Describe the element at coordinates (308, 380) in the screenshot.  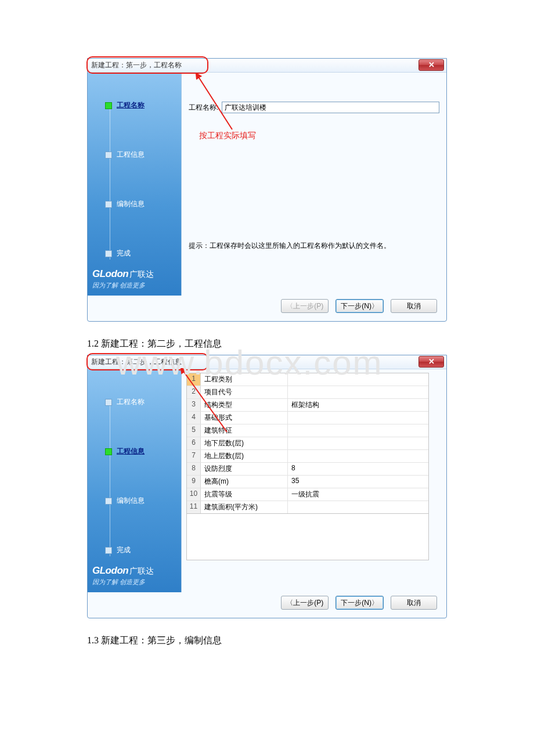
I see `grid-row: 1工程类别` at that location.